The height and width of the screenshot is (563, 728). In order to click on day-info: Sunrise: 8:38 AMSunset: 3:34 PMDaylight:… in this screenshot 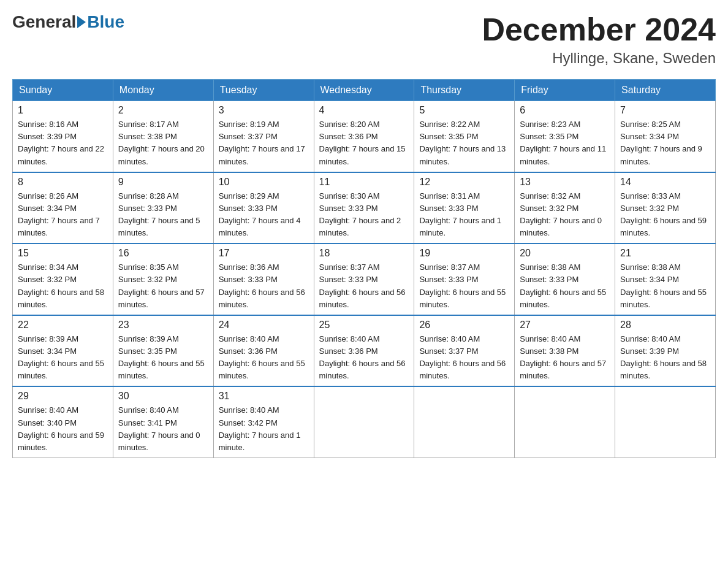, I will do `click(665, 286)`.